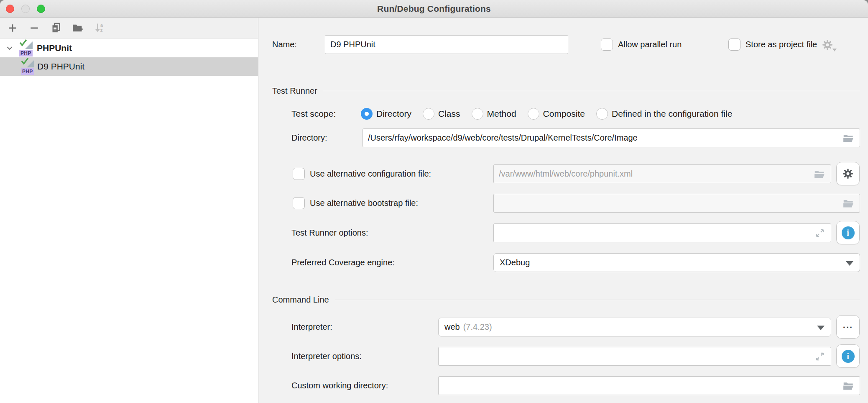 The height and width of the screenshot is (403, 868). I want to click on interpreter-options-label: Interpreter options:, so click(327, 357).